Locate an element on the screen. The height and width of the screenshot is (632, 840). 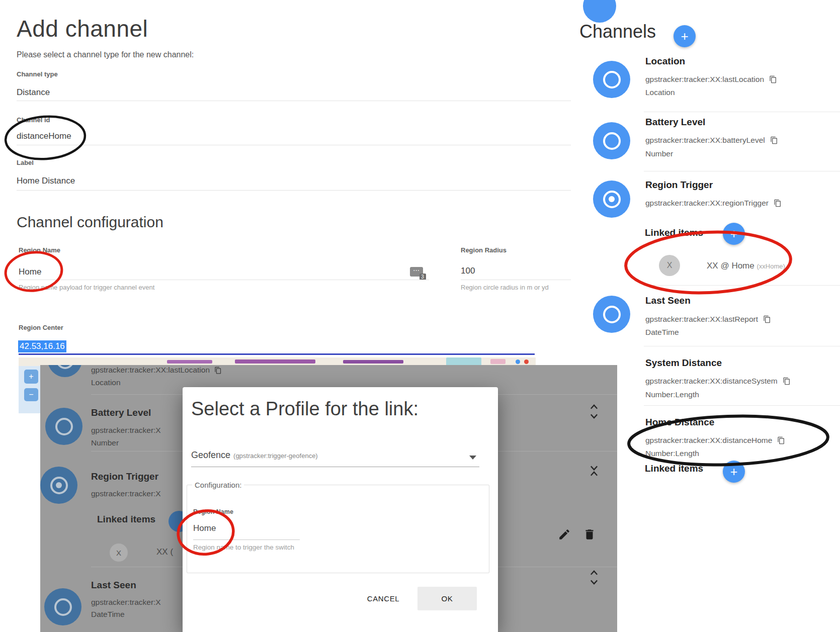
linked-item-name: (xxHome) is located at coordinates (771, 266).